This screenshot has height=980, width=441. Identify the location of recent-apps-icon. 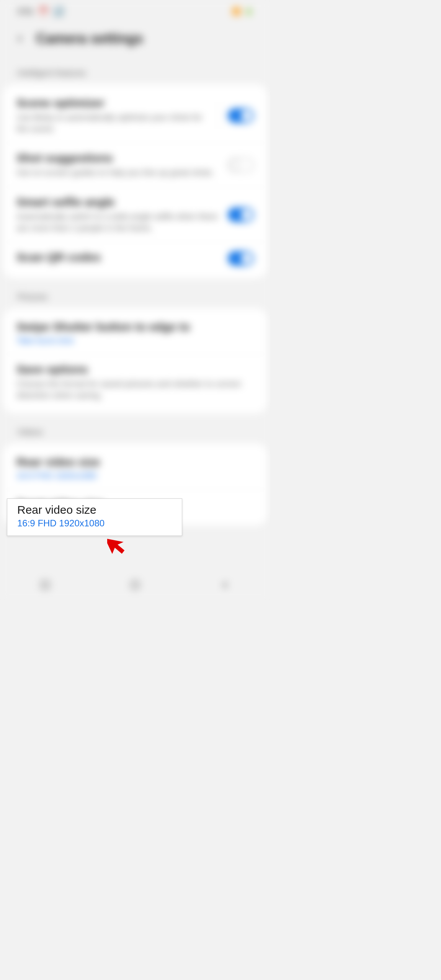
(45, 585).